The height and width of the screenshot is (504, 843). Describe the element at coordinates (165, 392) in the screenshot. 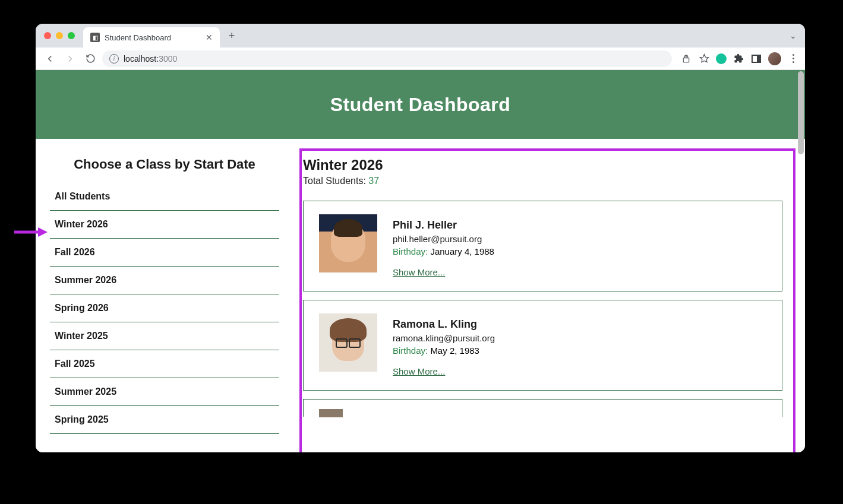

I see `class-item-summer-2025: Summer 2025` at that location.